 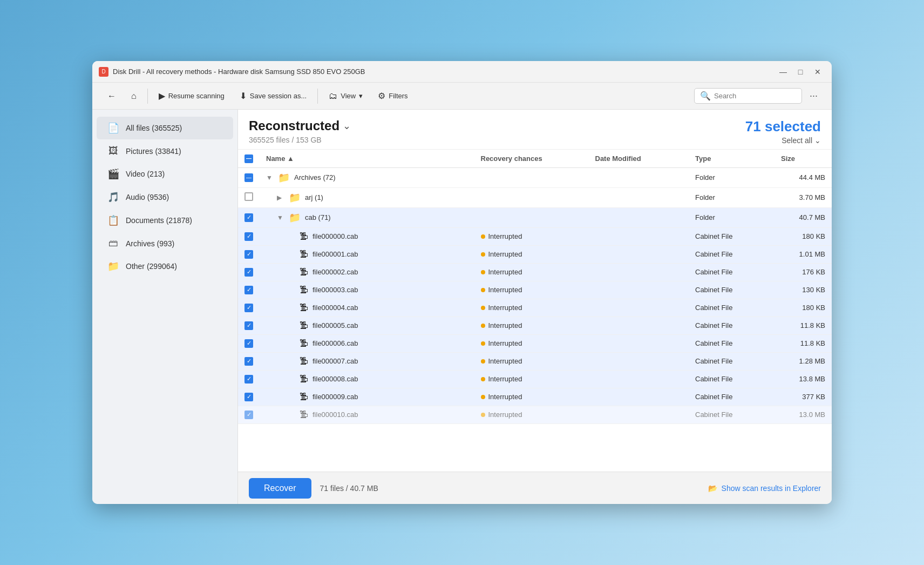 I want to click on row-name: 🗜file000007.cab, so click(x=367, y=361).